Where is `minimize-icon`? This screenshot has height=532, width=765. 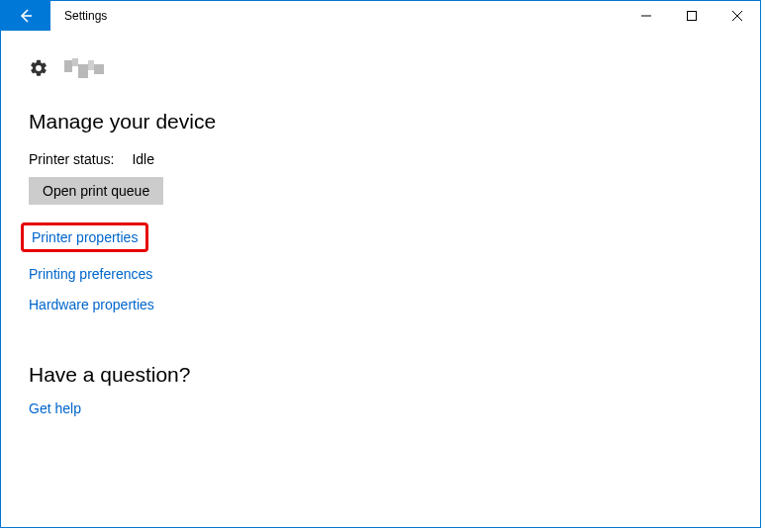 minimize-icon is located at coordinates (646, 16).